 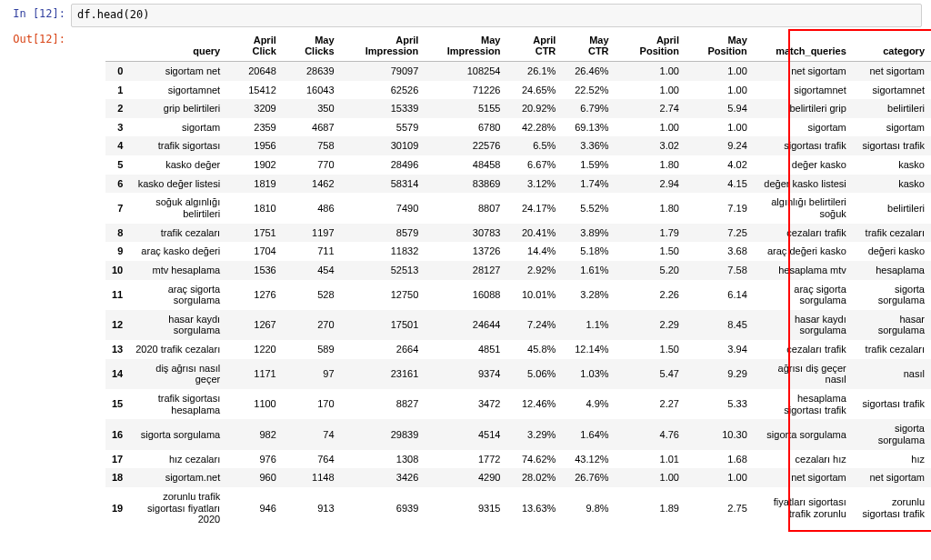 What do you see at coordinates (117, 325) in the screenshot?
I see `row-index: 12` at bounding box center [117, 325].